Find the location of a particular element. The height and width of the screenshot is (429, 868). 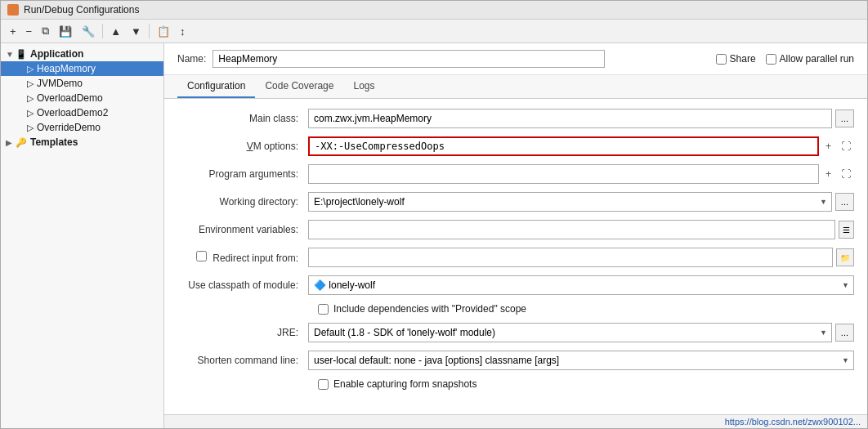

heapmemory-icon: ▷ is located at coordinates (30, 69).